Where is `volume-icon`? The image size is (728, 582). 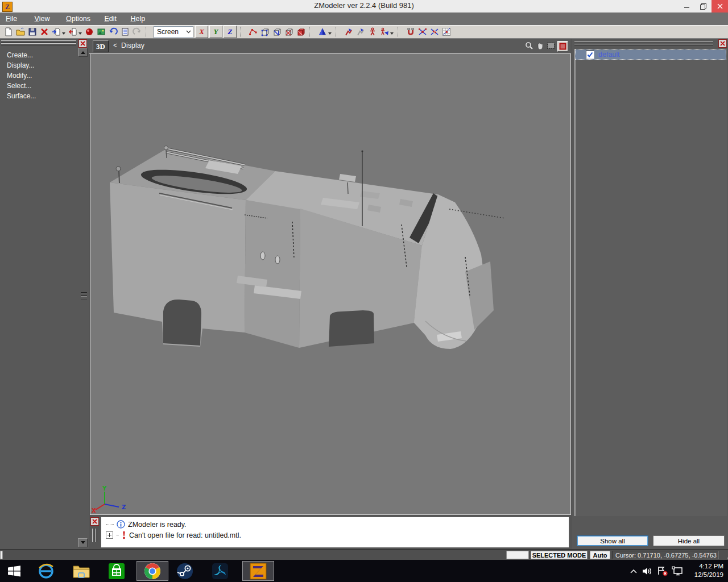
volume-icon is located at coordinates (647, 571).